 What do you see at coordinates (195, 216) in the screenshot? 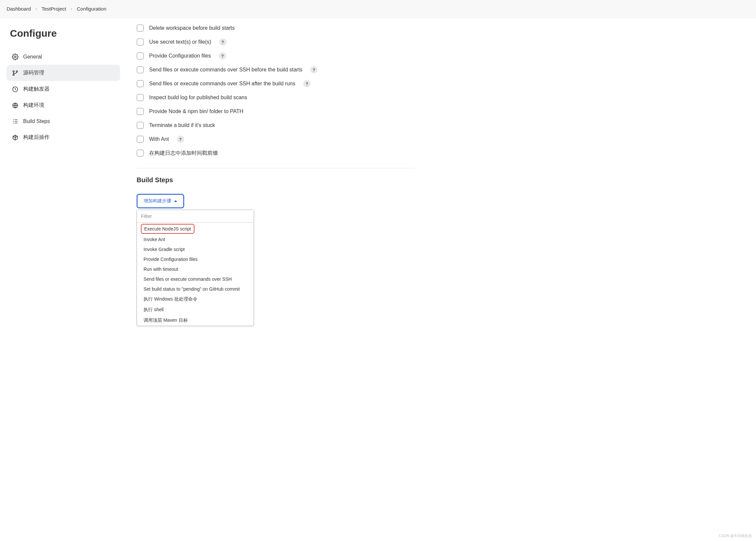
I see `filter-input` at bounding box center [195, 216].